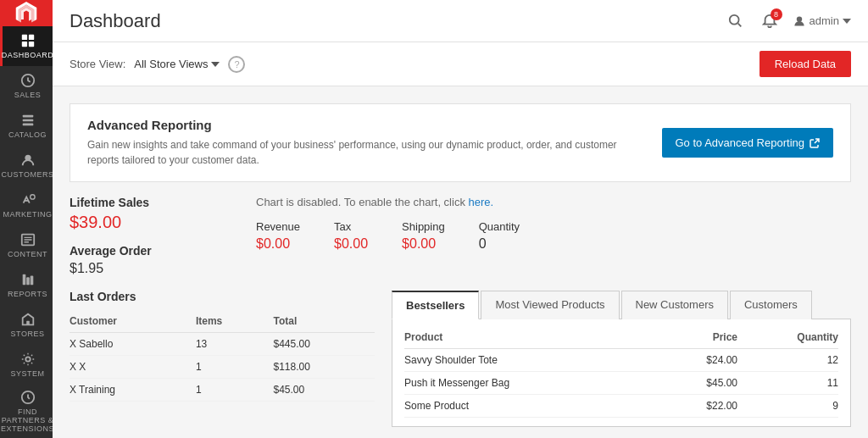 The width and height of the screenshot is (868, 438). Describe the element at coordinates (26, 412) in the screenshot. I see `sidebar-item-find-partners: FIND PARTNERS & EXTENSIONS` at that location.